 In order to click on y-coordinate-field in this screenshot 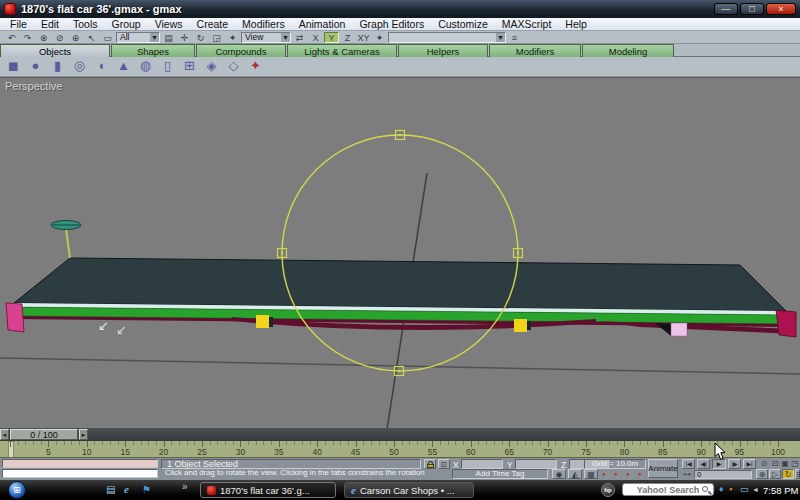, I will do `click(536, 464)`.